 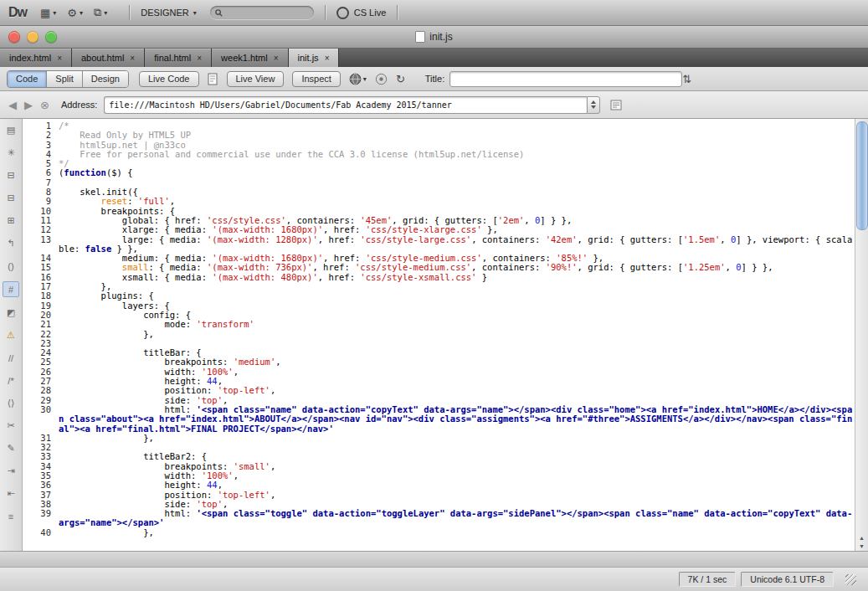 I want to click on expand-all-icon: ⊞, so click(x=11, y=221).